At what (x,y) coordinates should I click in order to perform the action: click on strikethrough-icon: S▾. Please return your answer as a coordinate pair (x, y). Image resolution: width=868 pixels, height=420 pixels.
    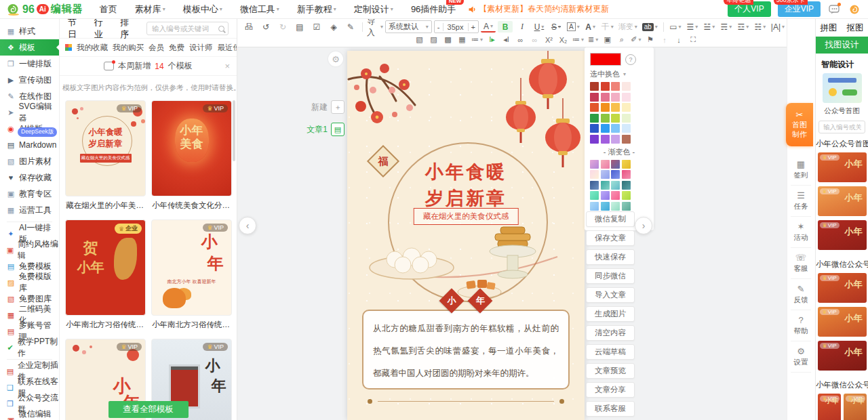
    Looking at the image, I should click on (556, 27).